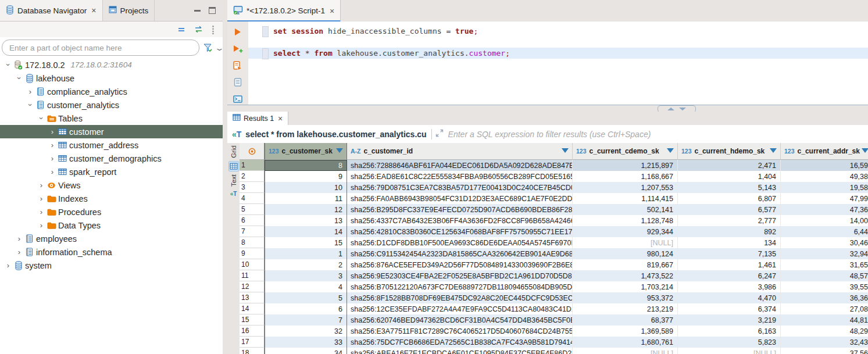 The width and height of the screenshot is (868, 354). What do you see at coordinates (460, 243) in the screenshot?
I see `cell-c_customer_id: sha256:D1CDF8DBB10F500EA9693C86DE6DEAA05…` at bounding box center [460, 243].